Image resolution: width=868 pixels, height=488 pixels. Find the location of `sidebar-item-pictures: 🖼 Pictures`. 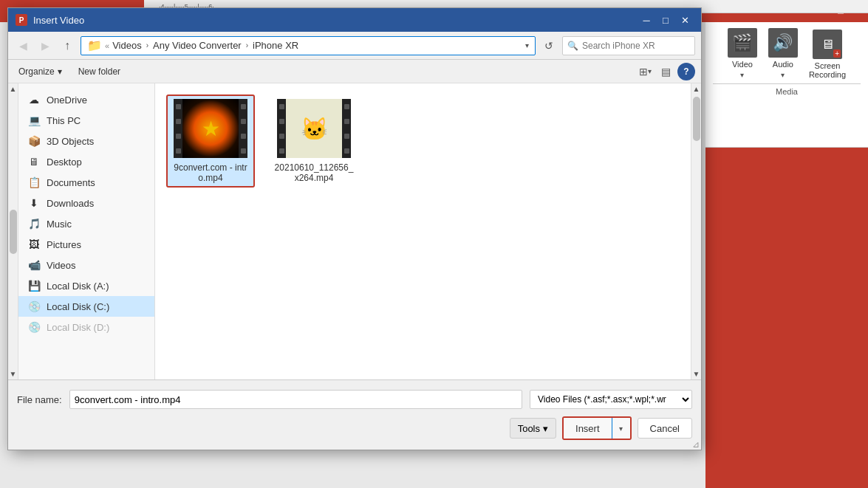

sidebar-item-pictures: 🖼 Pictures is located at coordinates (86, 244).